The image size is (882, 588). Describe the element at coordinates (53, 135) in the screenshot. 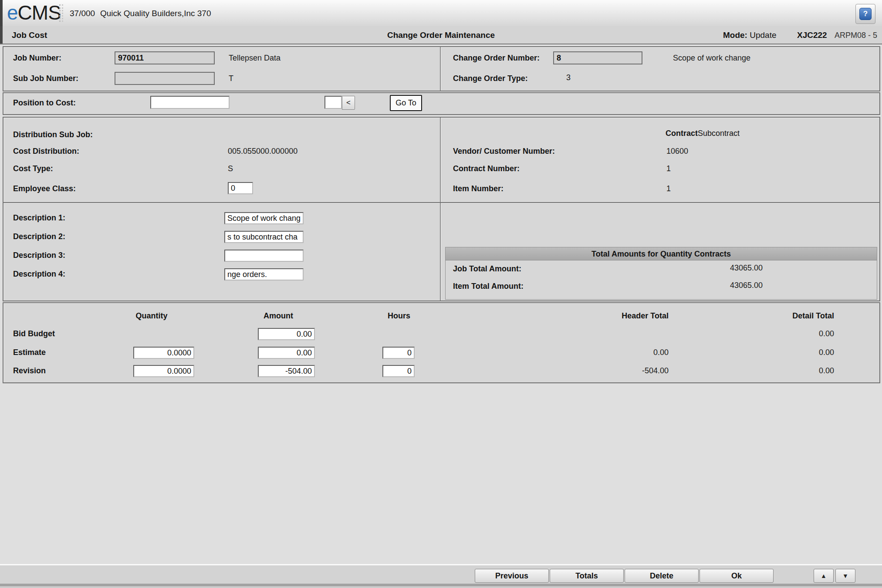

I see `distribution-sub-job-label: Distribution Sub Job:` at that location.